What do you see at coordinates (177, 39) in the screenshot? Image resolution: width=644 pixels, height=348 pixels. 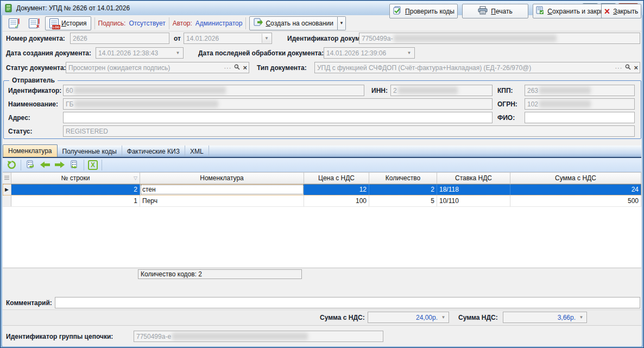 I see `doc-date-label: от` at bounding box center [177, 39].